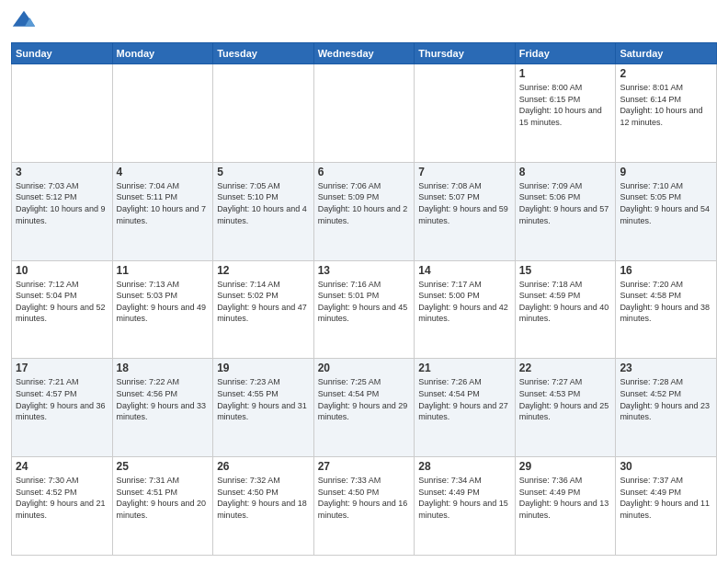 This screenshot has height=563, width=728. Describe the element at coordinates (263, 302) in the screenshot. I see `day-info: Sunrise: 7:14 AM Sunset: 5:02 PM Dayligh…` at that location.